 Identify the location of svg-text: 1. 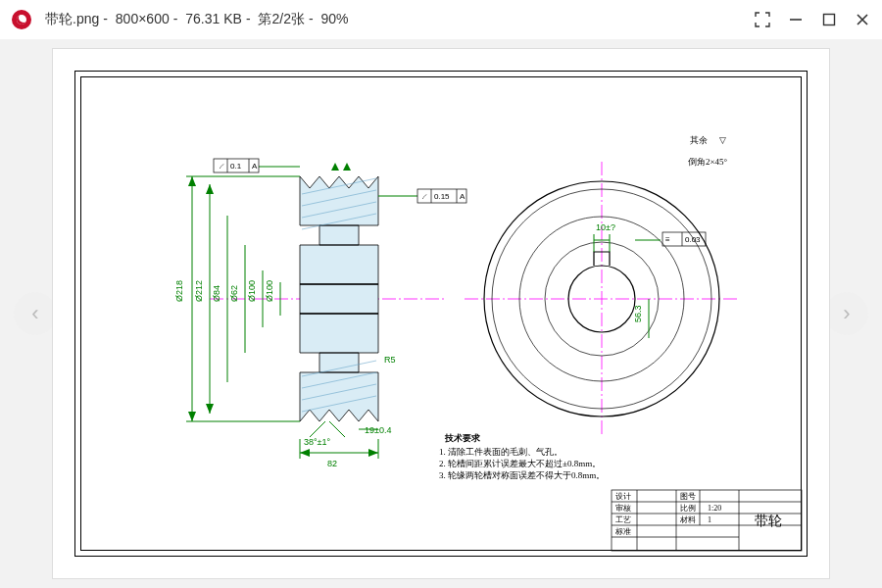
(710, 519).